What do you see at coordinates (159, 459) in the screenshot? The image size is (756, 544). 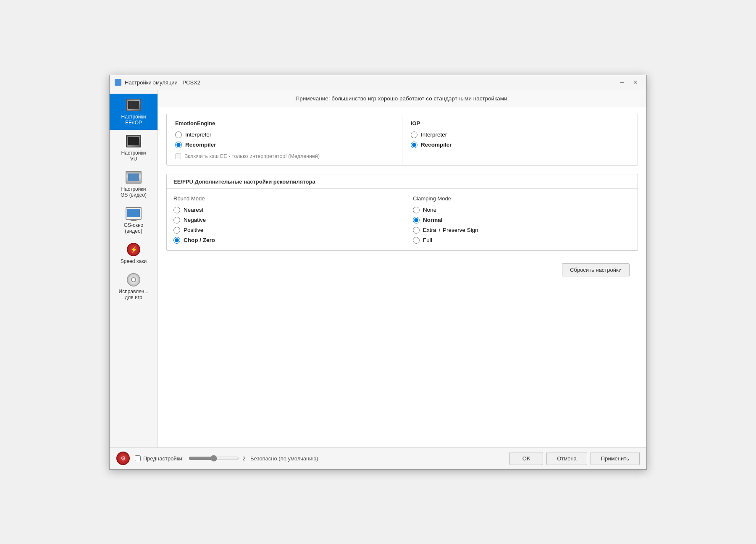 I see `presets-checkbox-group: Преднастройки:` at bounding box center [159, 459].